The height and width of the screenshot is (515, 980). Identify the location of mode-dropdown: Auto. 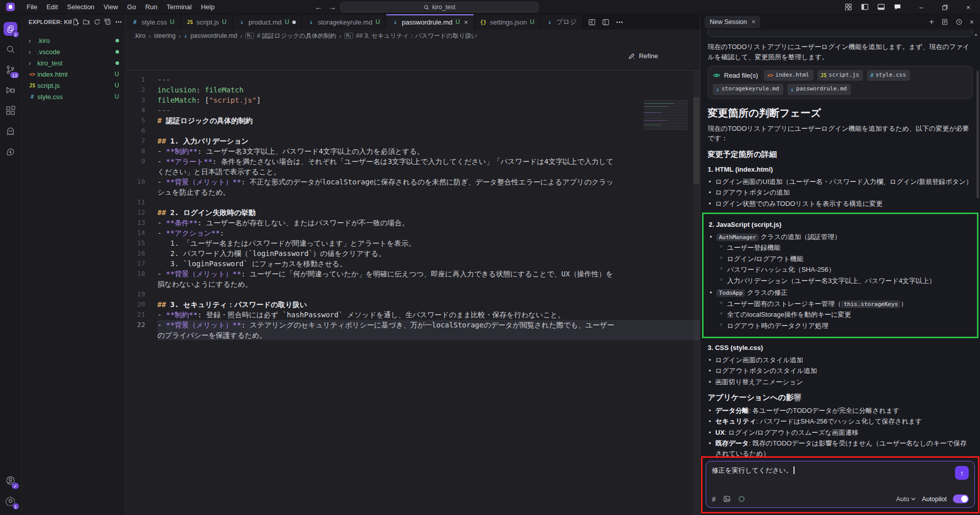
(906, 499).